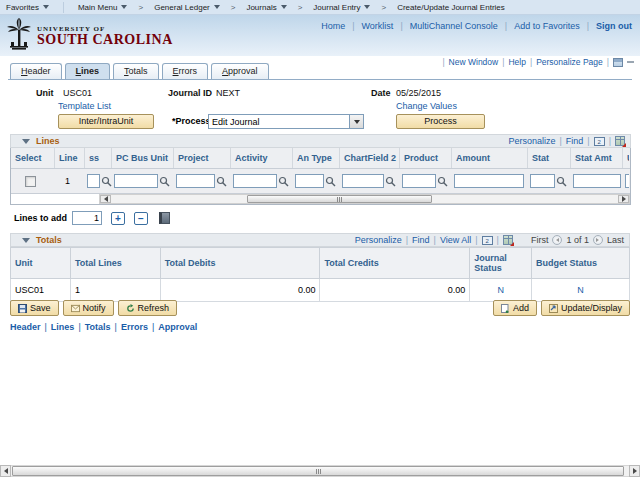  I want to click on tab-bar: Header Lines Totals Errors Approval, so click(320, 72).